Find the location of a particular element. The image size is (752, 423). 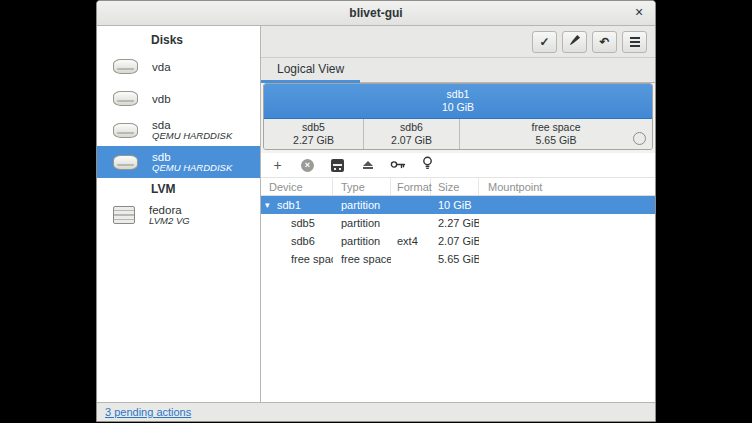

device-label: vdb is located at coordinates (162, 99).